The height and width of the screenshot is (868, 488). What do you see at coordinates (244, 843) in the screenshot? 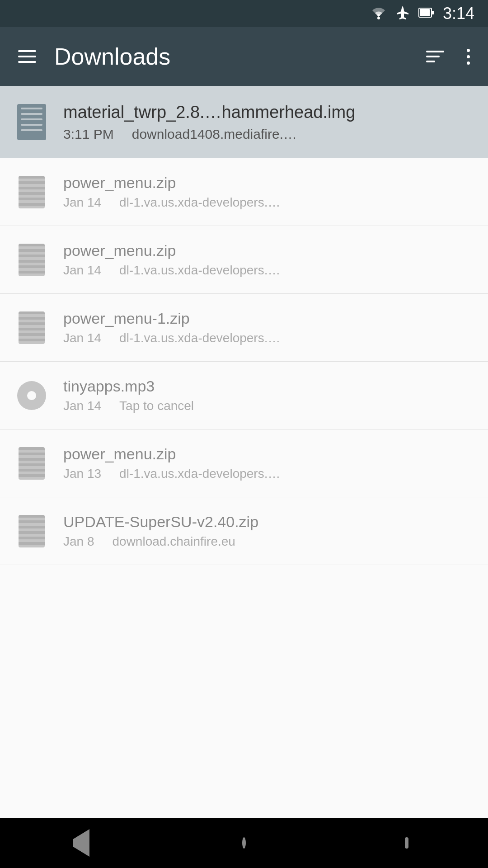
I see `nav-bar` at bounding box center [244, 843].